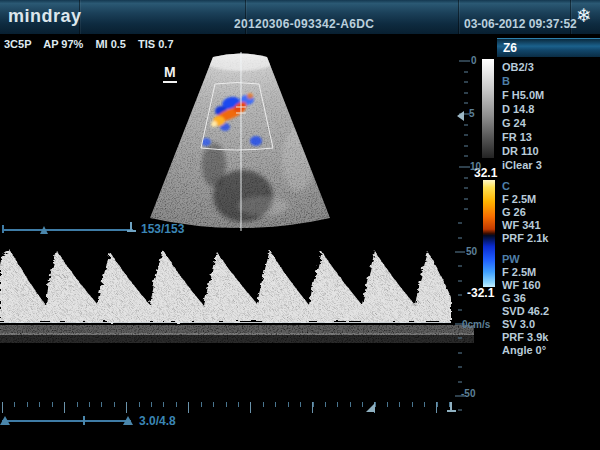  Describe the element at coordinates (488, 108) in the screenshot. I see `grayscale-bar` at that location.